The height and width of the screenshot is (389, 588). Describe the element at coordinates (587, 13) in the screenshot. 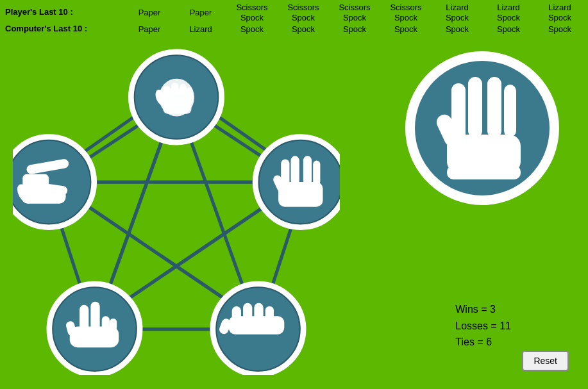

I see `player-move-10: Spock` at that location.